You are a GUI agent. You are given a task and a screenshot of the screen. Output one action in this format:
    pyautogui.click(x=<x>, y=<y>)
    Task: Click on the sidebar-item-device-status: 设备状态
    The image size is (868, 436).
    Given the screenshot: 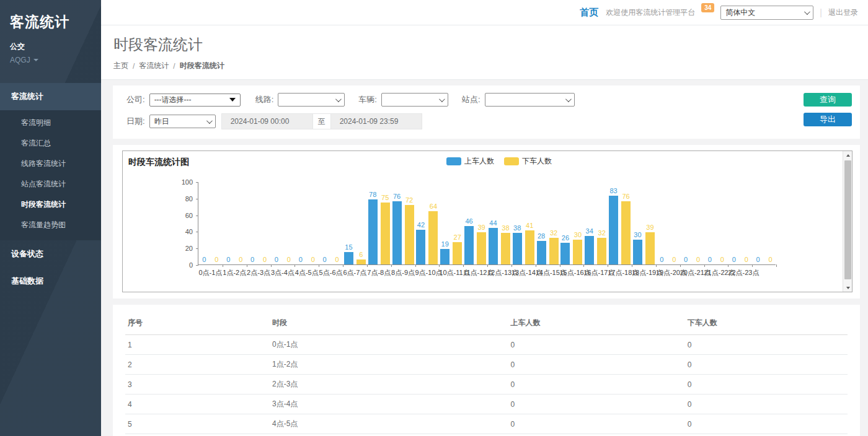 What is the action you would take?
    pyautogui.click(x=51, y=254)
    